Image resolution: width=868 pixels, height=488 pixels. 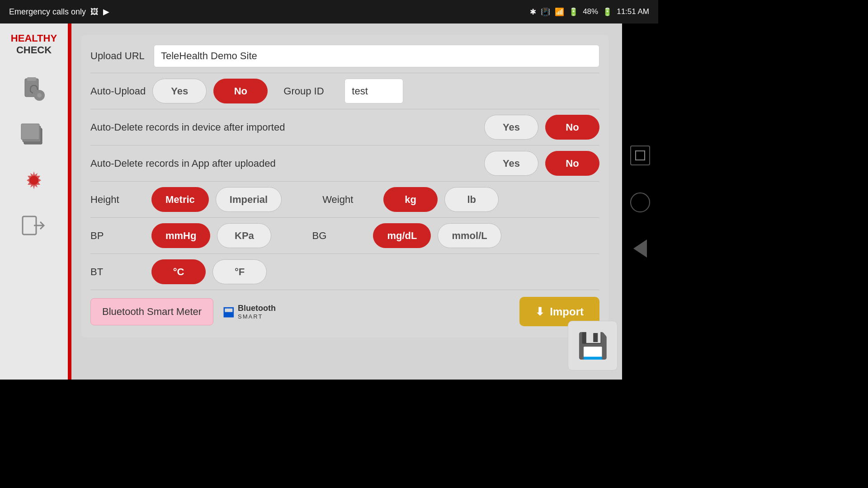 I want to click on import-download-icon: ⬇, so click(x=540, y=312).